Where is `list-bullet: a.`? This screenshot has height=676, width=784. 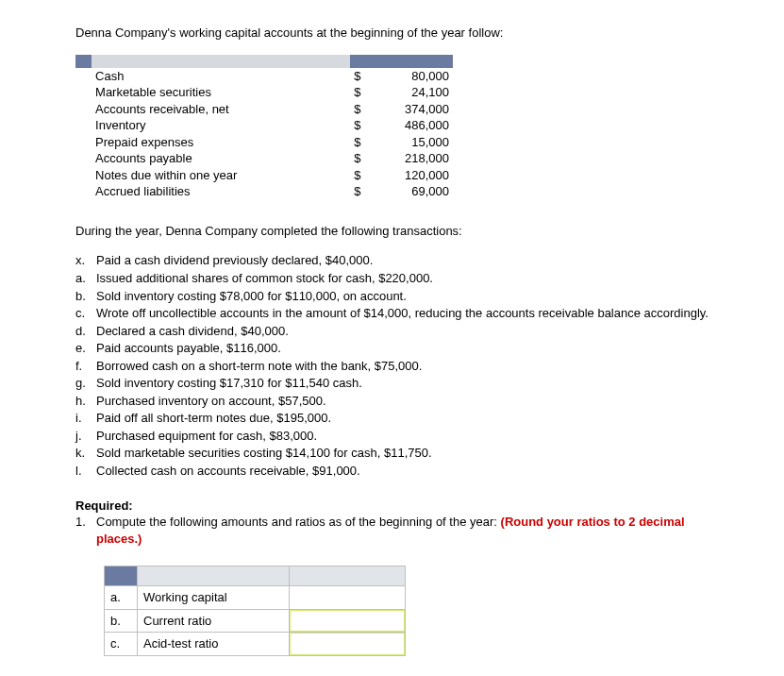
list-bullet: a. is located at coordinates (86, 279).